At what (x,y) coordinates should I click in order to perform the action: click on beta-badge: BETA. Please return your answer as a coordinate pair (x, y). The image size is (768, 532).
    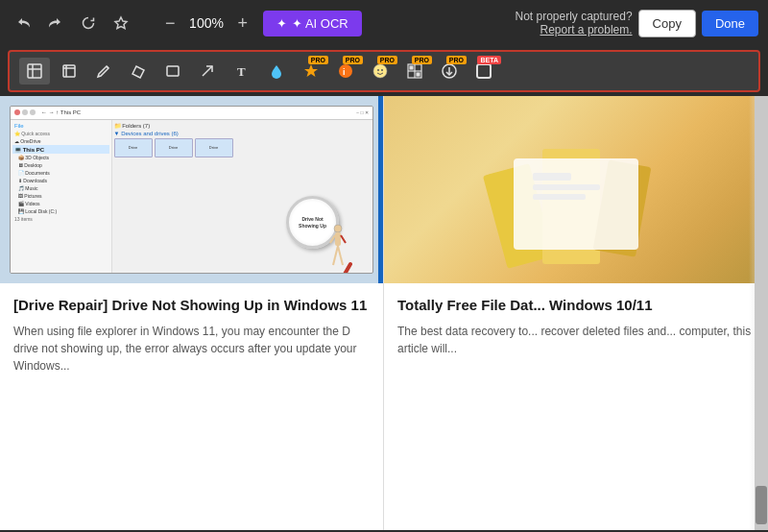
    Looking at the image, I should click on (490, 60).